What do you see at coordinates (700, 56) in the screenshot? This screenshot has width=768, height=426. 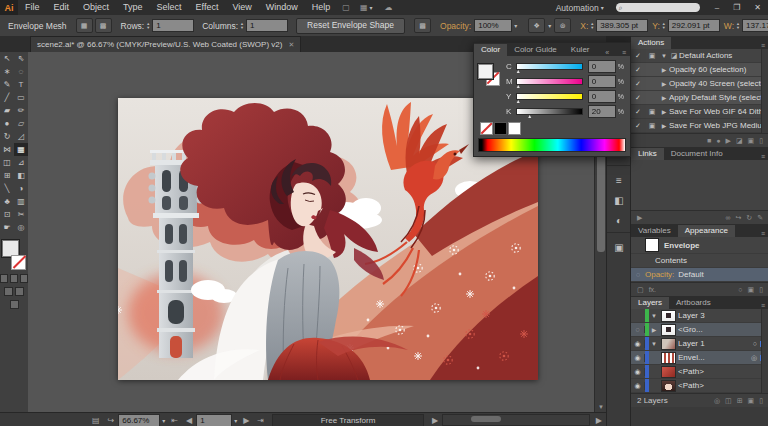 I see `action-row: ✓▣ ▼ ◪ Default Actions` at bounding box center [700, 56].